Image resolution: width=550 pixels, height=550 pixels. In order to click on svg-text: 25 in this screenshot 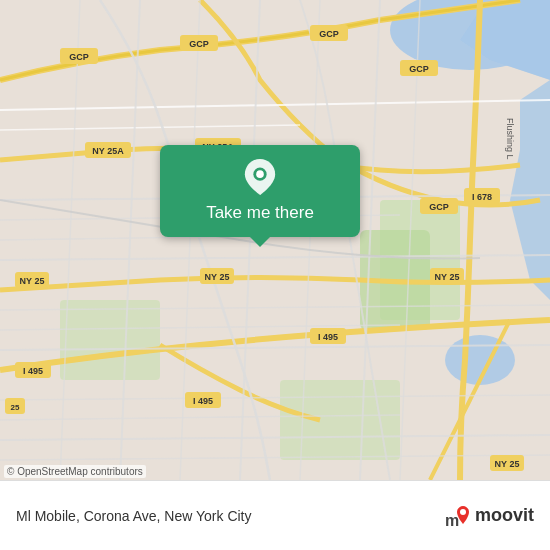, I will do `click(16, 408)`.